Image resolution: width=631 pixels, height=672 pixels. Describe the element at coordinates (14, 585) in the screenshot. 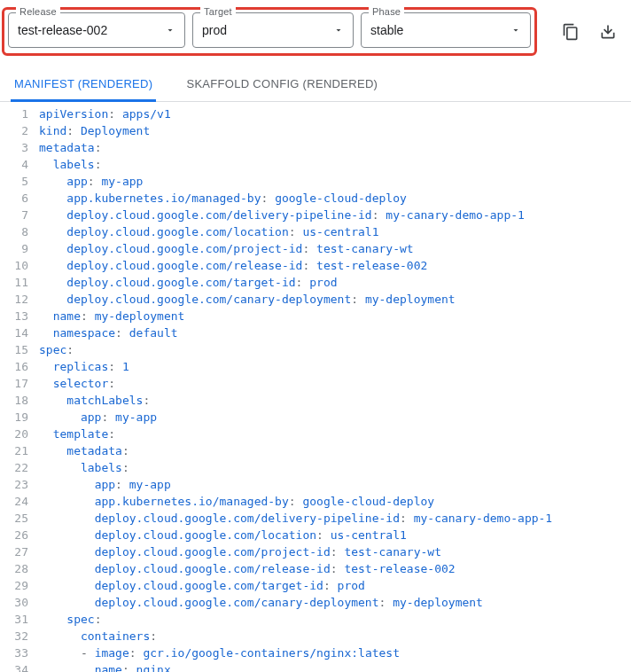

I see `line-number: 29` at that location.